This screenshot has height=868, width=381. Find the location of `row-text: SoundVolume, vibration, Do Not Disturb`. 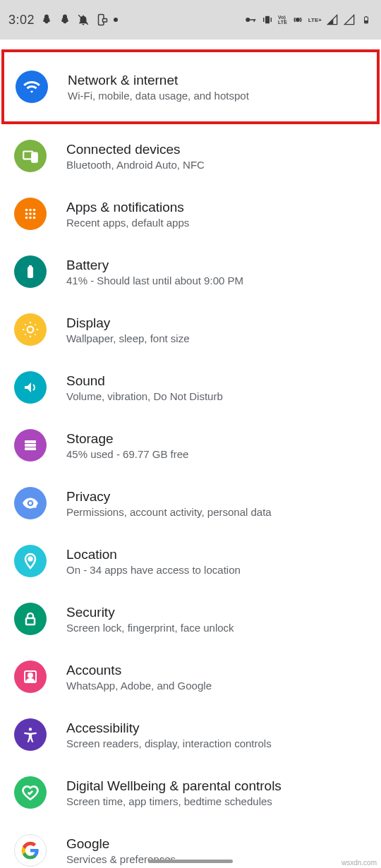

row-text: SoundVolume, vibration, Do Not Disturb is located at coordinates (217, 388).